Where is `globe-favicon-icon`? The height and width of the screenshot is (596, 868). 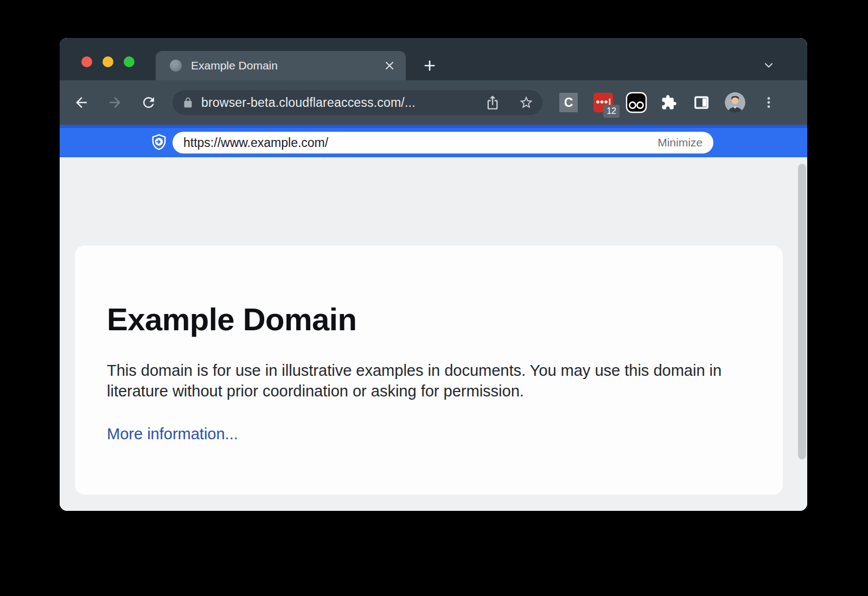 globe-favicon-icon is located at coordinates (176, 66).